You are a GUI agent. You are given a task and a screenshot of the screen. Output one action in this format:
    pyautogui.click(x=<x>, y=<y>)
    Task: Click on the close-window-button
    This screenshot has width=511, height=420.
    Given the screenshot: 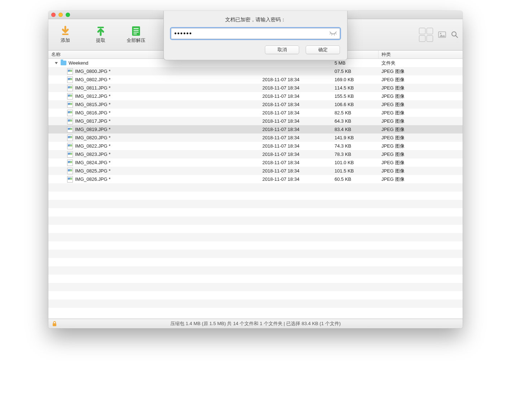 What is the action you would take?
    pyautogui.click(x=53, y=15)
    